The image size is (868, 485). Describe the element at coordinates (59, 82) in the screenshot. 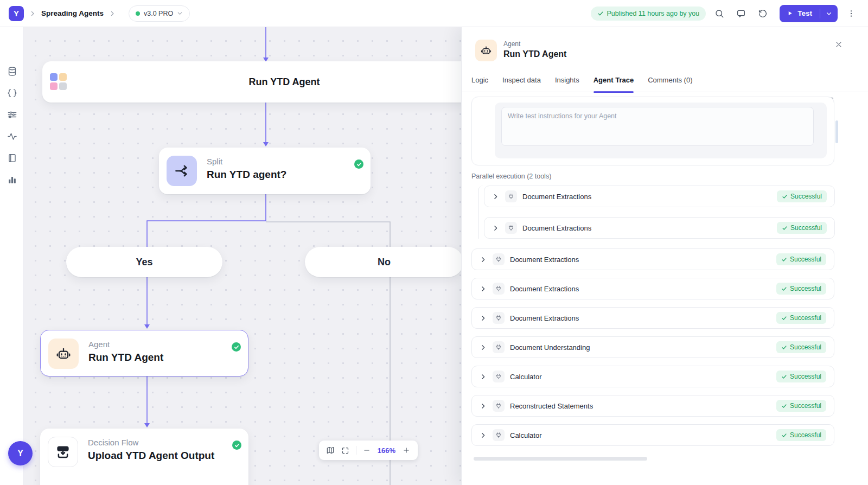

I see `grid-icon` at that location.